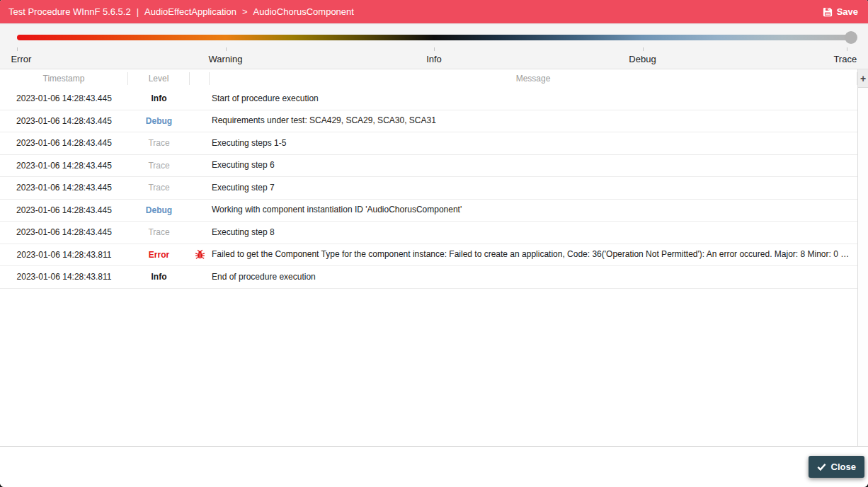 Image resolution: width=868 pixels, height=487 pixels. I want to click on table-row: 2023-01-06 14:28:43.445 Info Start of pr…, so click(434, 99).